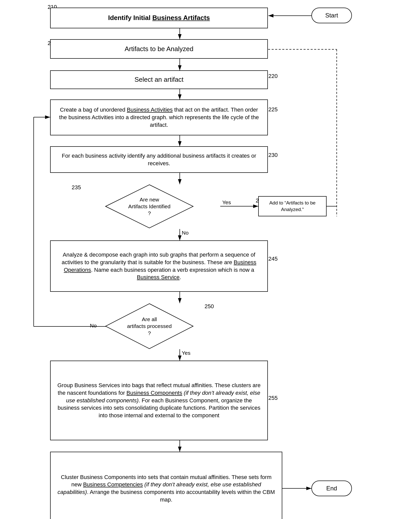  What do you see at coordinates (159, 117) in the screenshot?
I see `box-225: Create a bag of unordered Business Activ…` at bounding box center [159, 117].